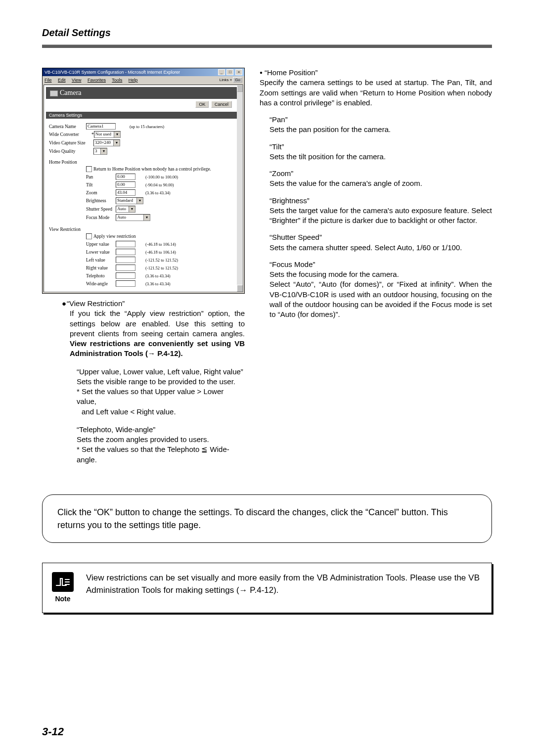 This screenshot has height=756, width=534. I want to click on wideangle-input, so click(126, 284).